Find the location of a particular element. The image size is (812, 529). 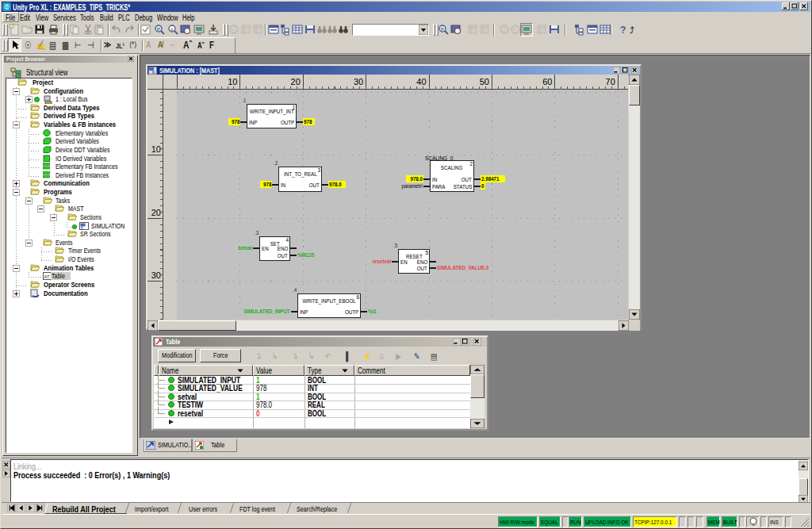

svg-text: AT is located at coordinates (48, 277).